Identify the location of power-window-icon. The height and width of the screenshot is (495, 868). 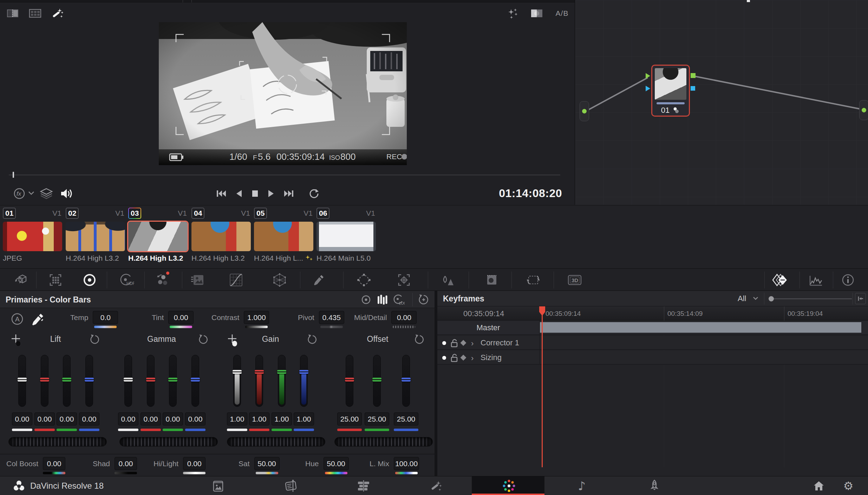
(364, 280).